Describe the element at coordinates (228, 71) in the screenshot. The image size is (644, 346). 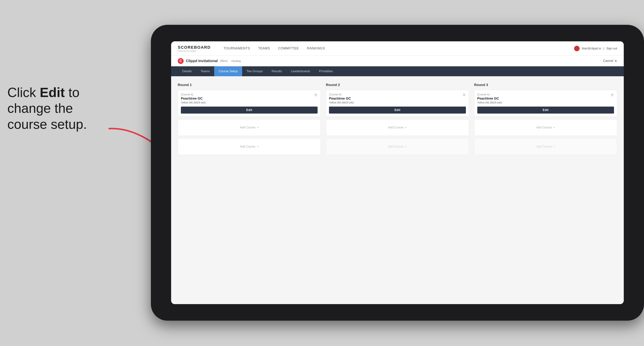
I see `tab-course-setup: Course Setup` at that location.